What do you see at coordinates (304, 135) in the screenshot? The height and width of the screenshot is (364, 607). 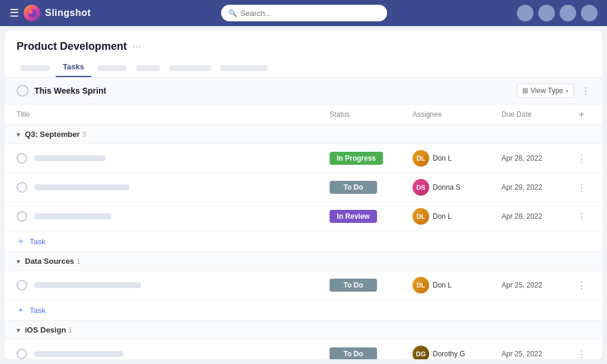 I see `group-row-q3: ▾ Q3: September 3` at bounding box center [304, 135].